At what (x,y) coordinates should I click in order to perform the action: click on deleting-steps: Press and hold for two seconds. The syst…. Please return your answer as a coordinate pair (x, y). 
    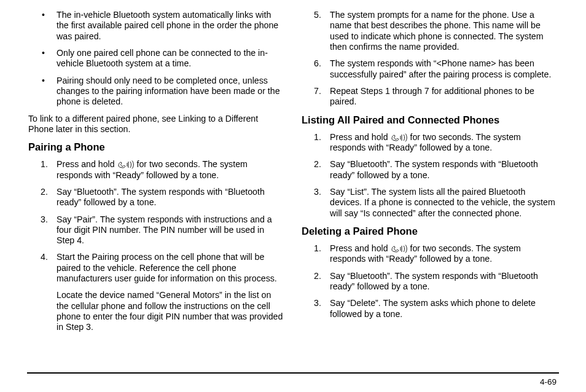
    Looking at the image, I should click on (430, 281).